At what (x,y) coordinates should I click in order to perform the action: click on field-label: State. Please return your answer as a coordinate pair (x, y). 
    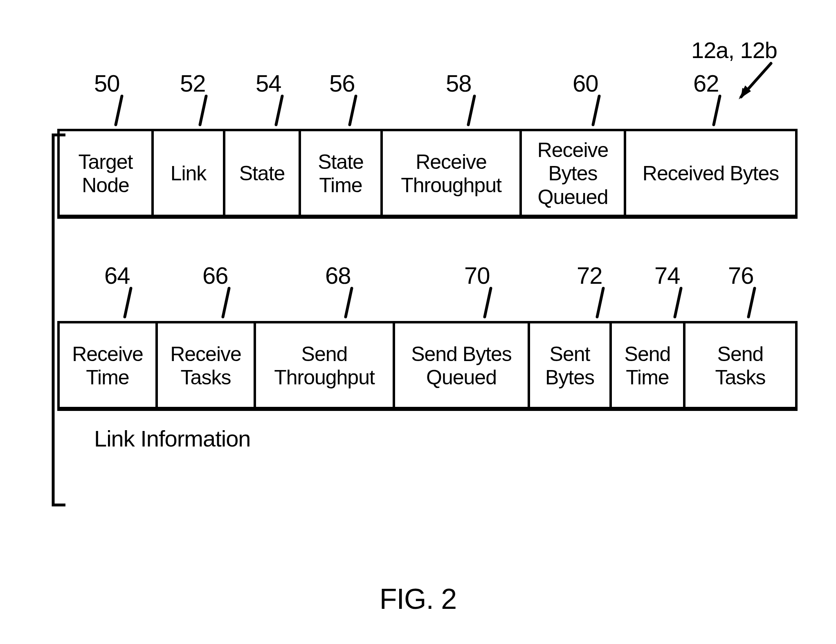
    Looking at the image, I should click on (262, 174).